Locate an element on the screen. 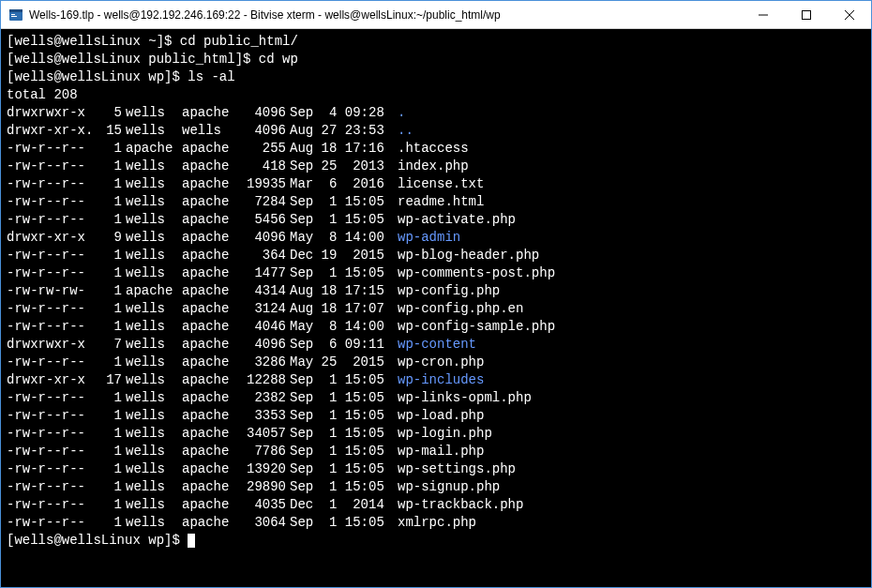 The height and width of the screenshot is (588, 872). ls-entry: drwxr-xr-x9wellsapache4096May 8 14:00wp-… is located at coordinates (436, 238).